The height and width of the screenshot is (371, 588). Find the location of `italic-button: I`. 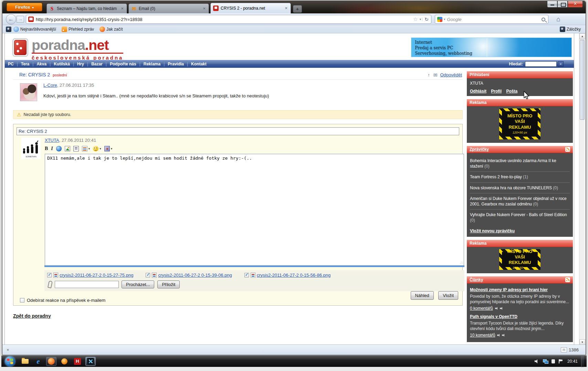

italic-button: I is located at coordinates (52, 149).